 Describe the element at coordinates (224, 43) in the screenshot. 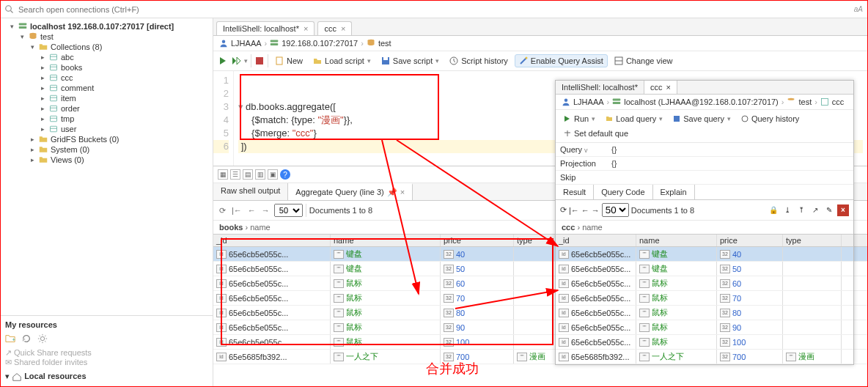

I see `user-icon` at that location.